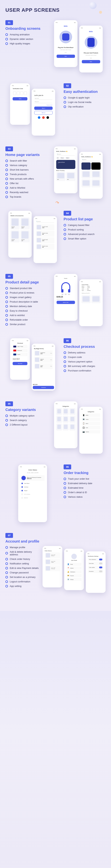 Image resolution: width=111 pixels, height=868 pixels. Describe the element at coordinates (43, 366) in the screenshot. I see `cart-item: Watch$101- 1 +` at that location.